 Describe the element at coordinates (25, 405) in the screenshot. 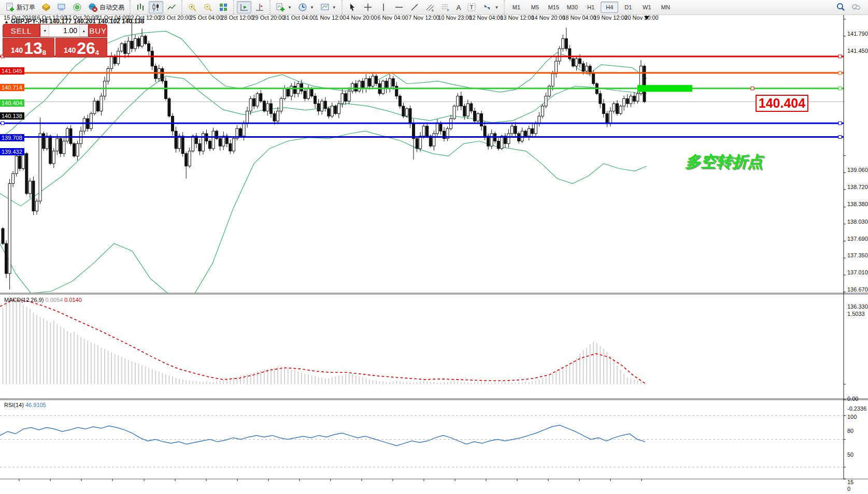

I see `rsi-title: RSI(14) 46.9105` at that location.